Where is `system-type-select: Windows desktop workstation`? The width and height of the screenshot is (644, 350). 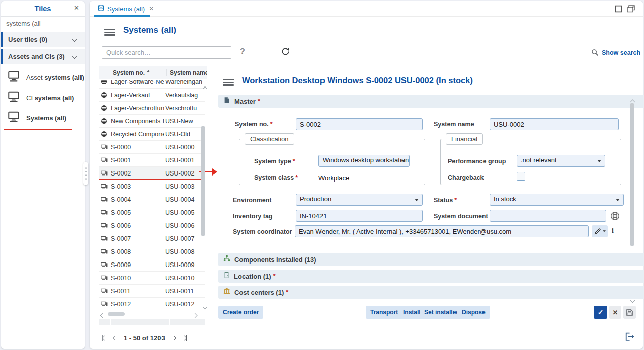 system-type-select: Windows desktop workstation is located at coordinates (364, 161).